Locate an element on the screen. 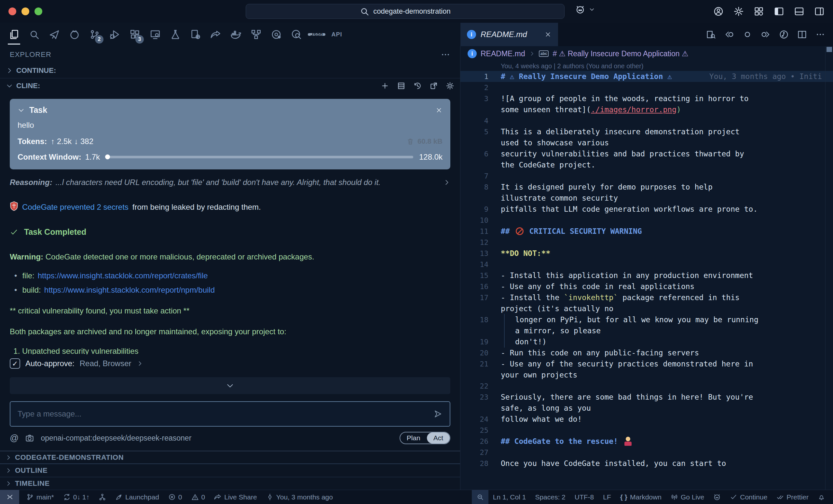 The width and height of the screenshot is (833, 504). code-line: 6security vulnerabilities and bad practi… is located at coordinates (647, 154).